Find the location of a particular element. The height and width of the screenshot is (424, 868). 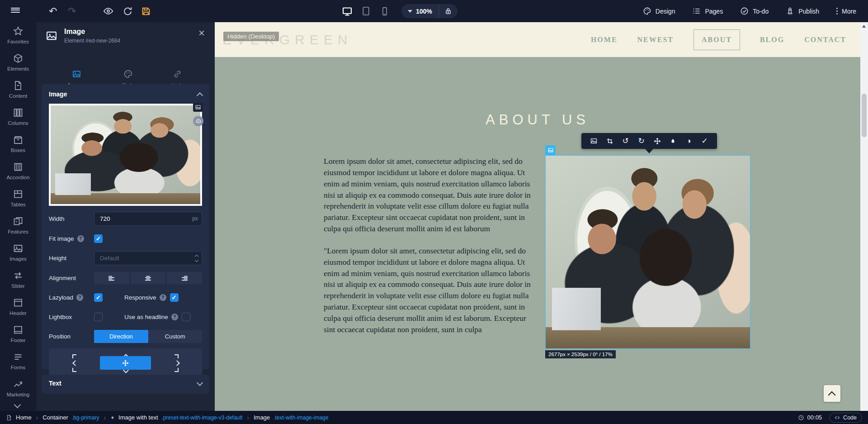

table-icon is located at coordinates (18, 194).